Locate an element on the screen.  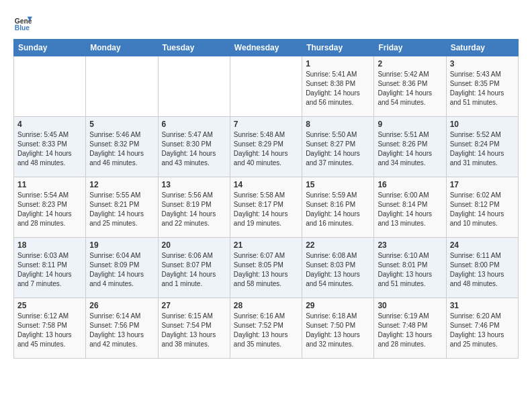
day-number: 3 is located at coordinates (482, 64).